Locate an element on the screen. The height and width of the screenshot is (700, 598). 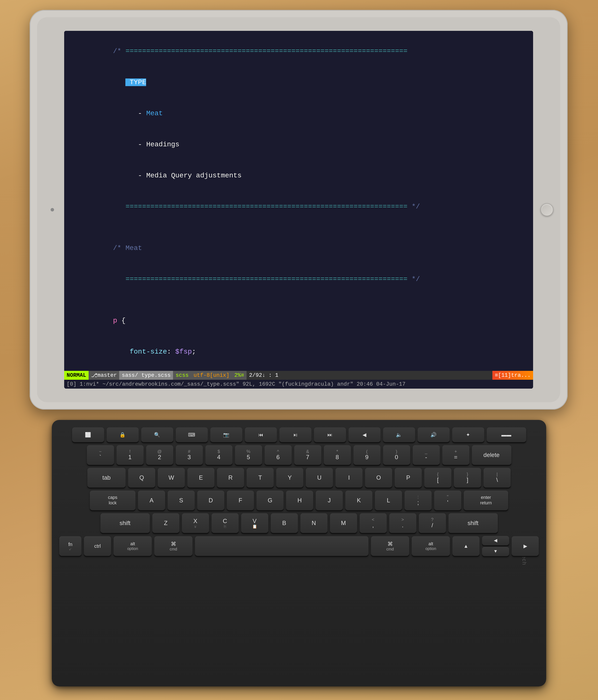
key-q: Q is located at coordinates (142, 478).